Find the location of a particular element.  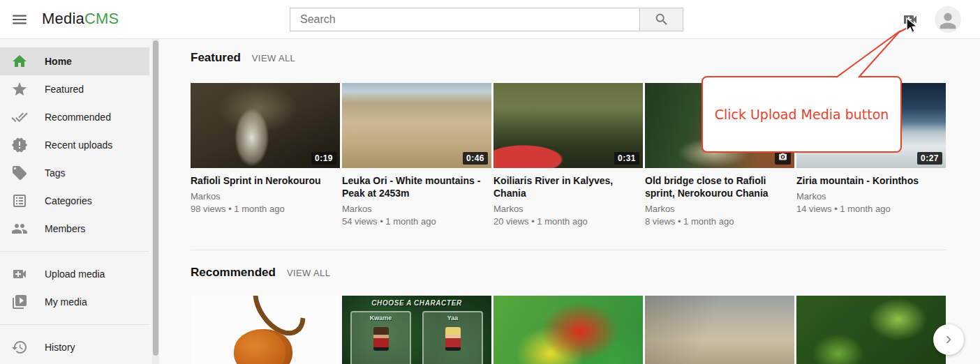

video-thumbnail: 0:19 is located at coordinates (265, 126).